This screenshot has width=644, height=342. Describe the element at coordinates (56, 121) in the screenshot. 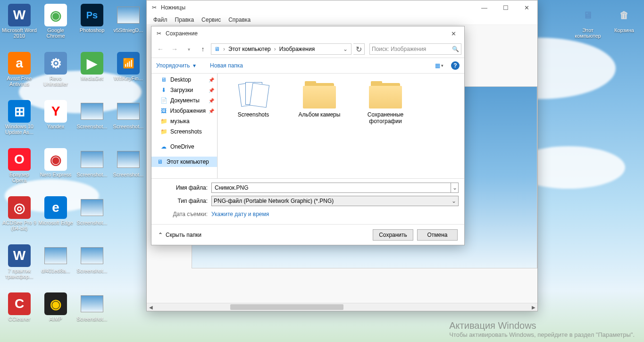

I see `desktop-icon: YYandex` at that location.